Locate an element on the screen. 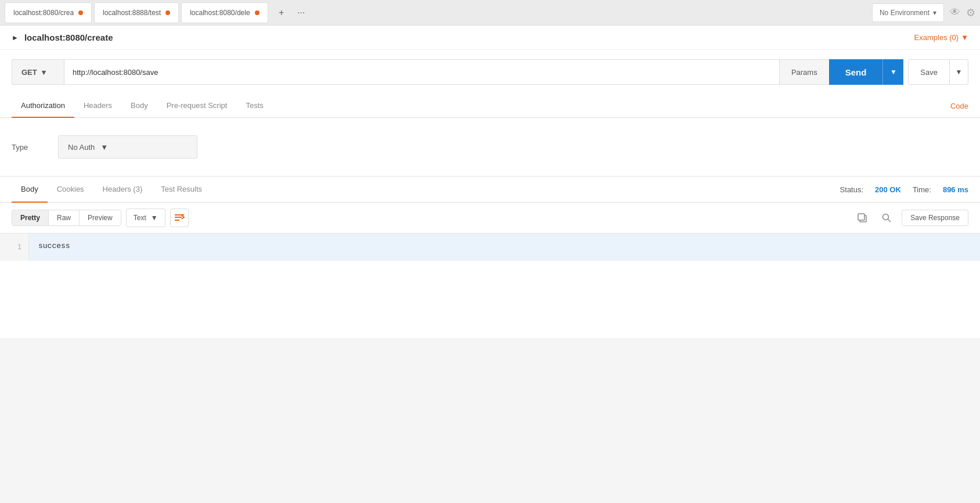 The width and height of the screenshot is (980, 503). format-pretty-button: Pretty is located at coordinates (30, 218).